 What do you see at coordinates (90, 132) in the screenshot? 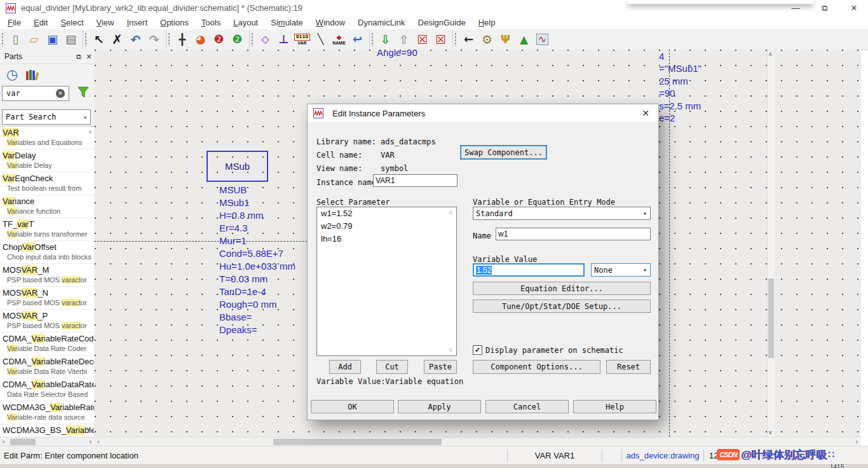
I see `parts-scroll-up-icon: ∧` at bounding box center [90, 132].